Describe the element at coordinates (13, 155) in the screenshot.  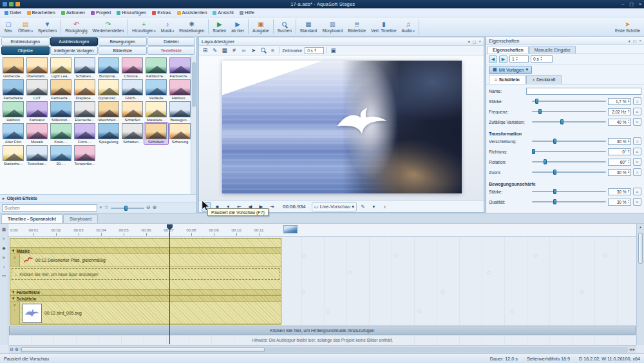
I see `effect-statische: Statische...` at that location.